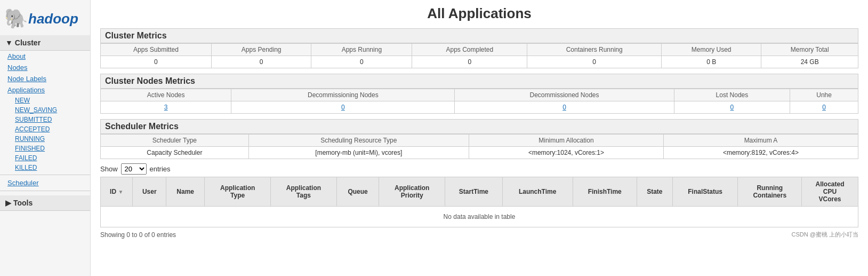 This screenshot has height=276, width=868. I want to click on val-apps-submitted: 0, so click(156, 62).